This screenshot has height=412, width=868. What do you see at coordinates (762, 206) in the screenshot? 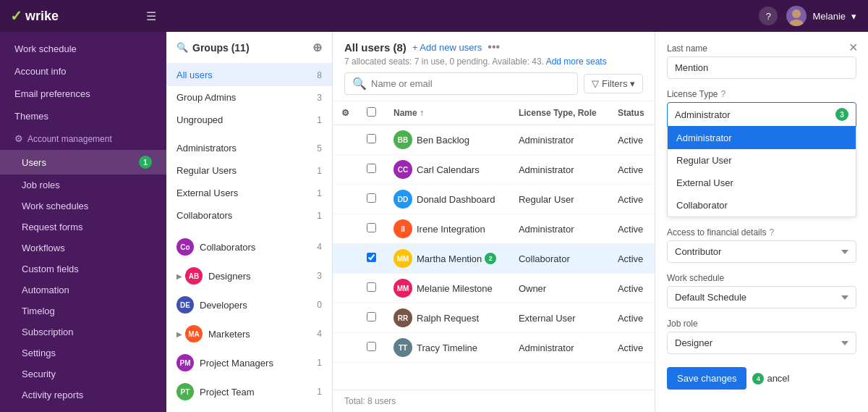
I see `license-option-collaborator: Collaborator` at bounding box center [762, 206].